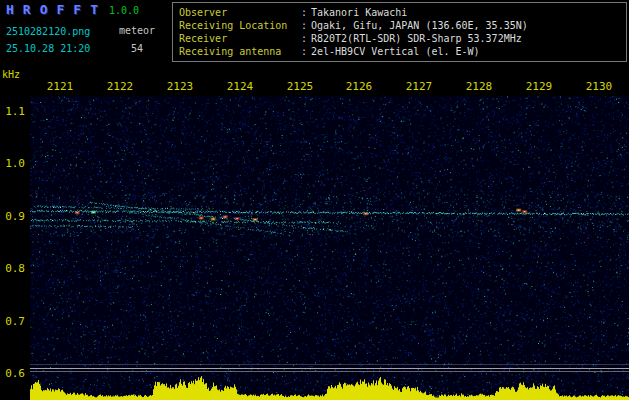 This screenshot has height=400, width=629. What do you see at coordinates (12, 322) in the screenshot?
I see `y-tick: 0.7` at bounding box center [12, 322].